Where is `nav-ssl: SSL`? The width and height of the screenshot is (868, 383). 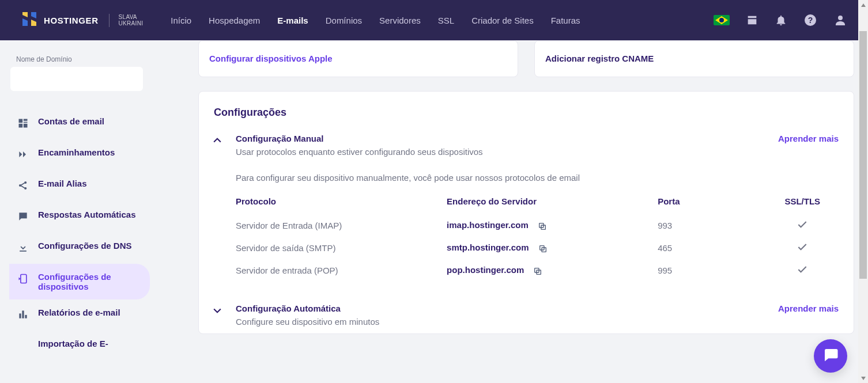 nav-ssl: SSL is located at coordinates (446, 21).